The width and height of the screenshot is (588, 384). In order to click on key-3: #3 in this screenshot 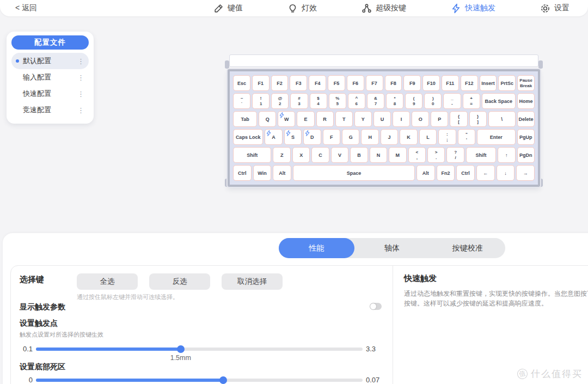, I will do `click(299, 101)`.